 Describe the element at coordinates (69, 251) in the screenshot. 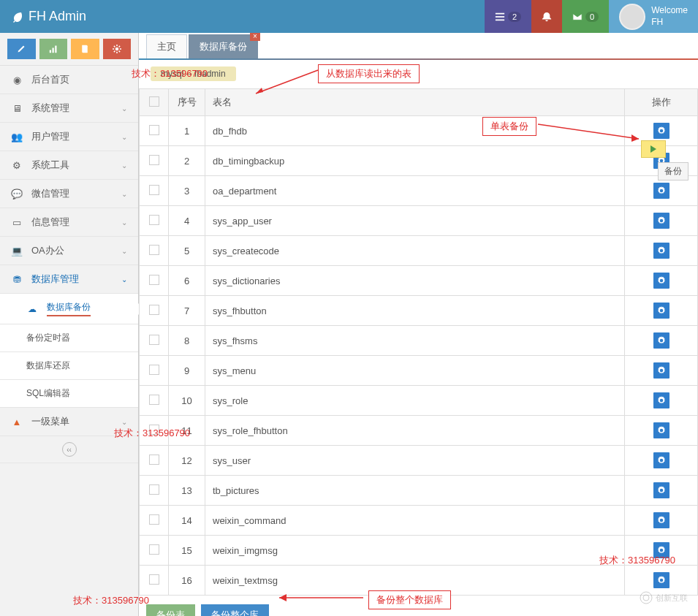

I see `nav-oa: 💻OA办公⌄` at that location.